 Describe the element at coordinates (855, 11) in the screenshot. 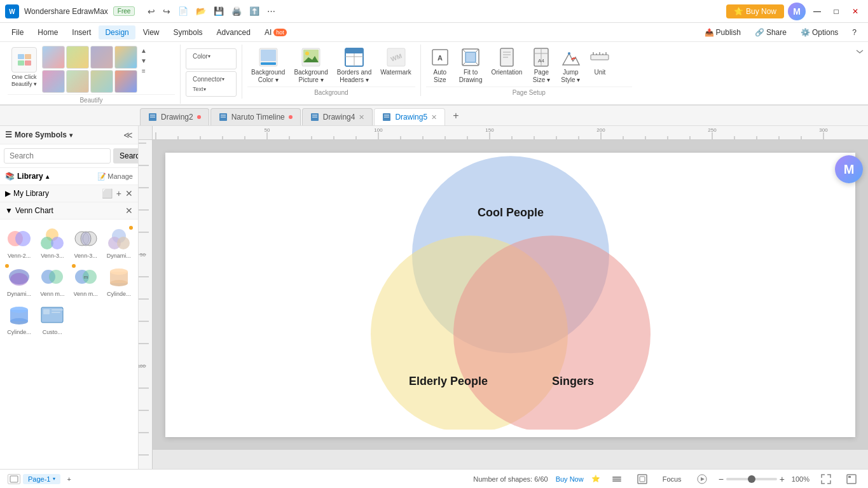

I see `close-button: ✕` at that location.